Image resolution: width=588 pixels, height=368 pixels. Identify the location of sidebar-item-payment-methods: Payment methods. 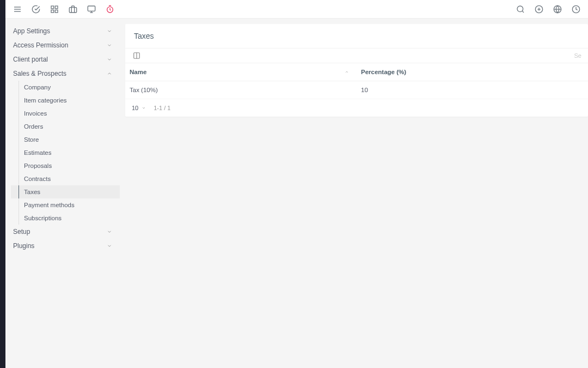
(65, 205).